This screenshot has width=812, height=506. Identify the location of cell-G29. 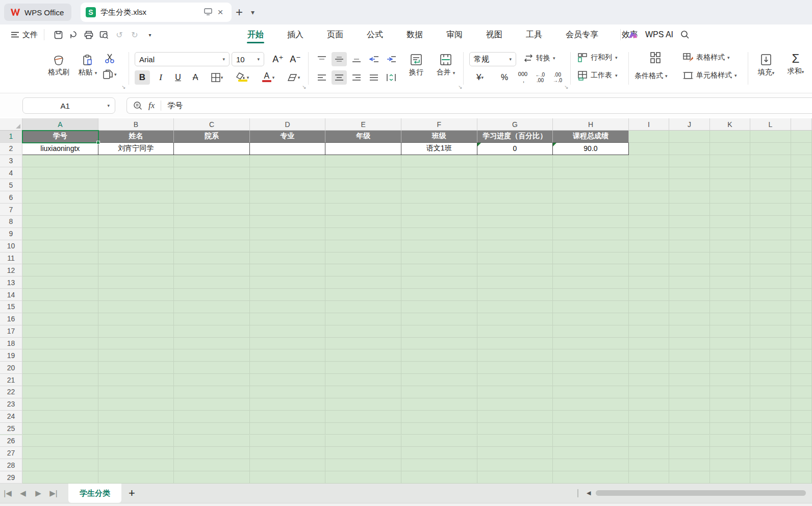
(515, 477).